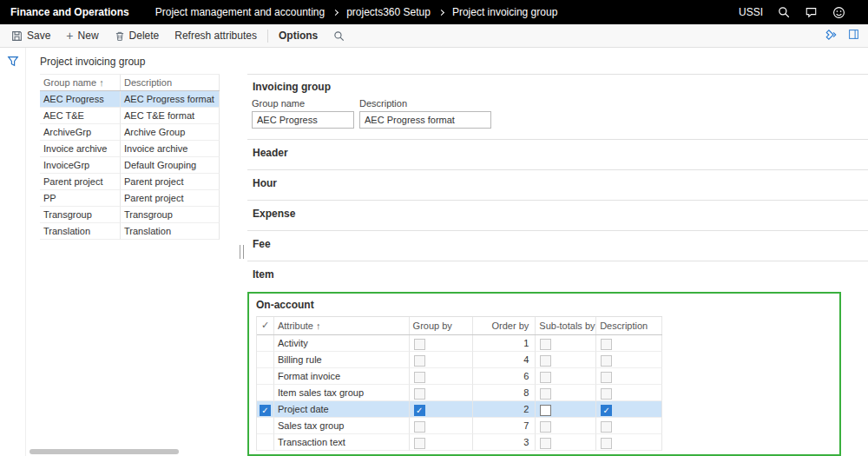 Image resolution: width=868 pixels, height=456 pixels. What do you see at coordinates (170, 231) in the screenshot?
I see `group-description-cell: Translation` at bounding box center [170, 231].